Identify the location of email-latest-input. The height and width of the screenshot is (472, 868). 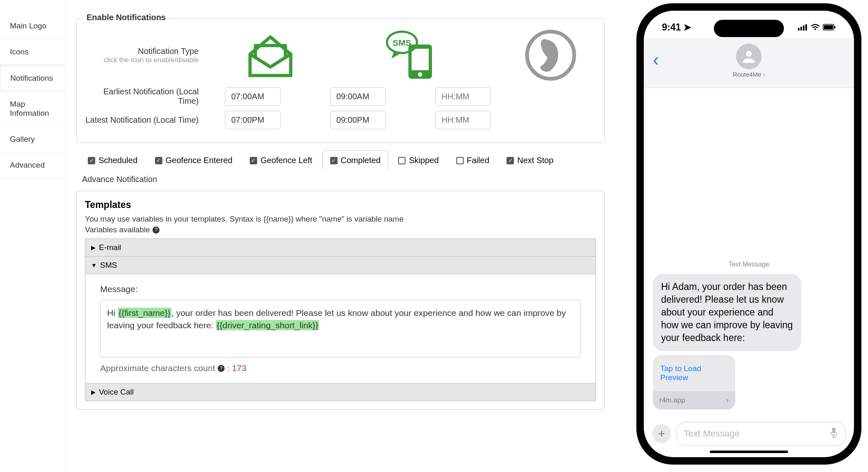
(253, 120).